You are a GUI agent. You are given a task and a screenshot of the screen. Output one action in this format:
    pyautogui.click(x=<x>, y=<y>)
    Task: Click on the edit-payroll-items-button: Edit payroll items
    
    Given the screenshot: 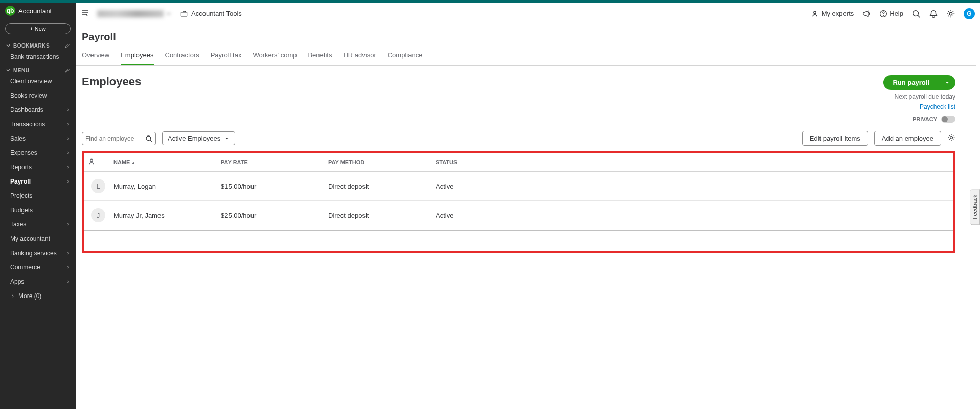 What is the action you would take?
    pyautogui.click(x=835, y=138)
    